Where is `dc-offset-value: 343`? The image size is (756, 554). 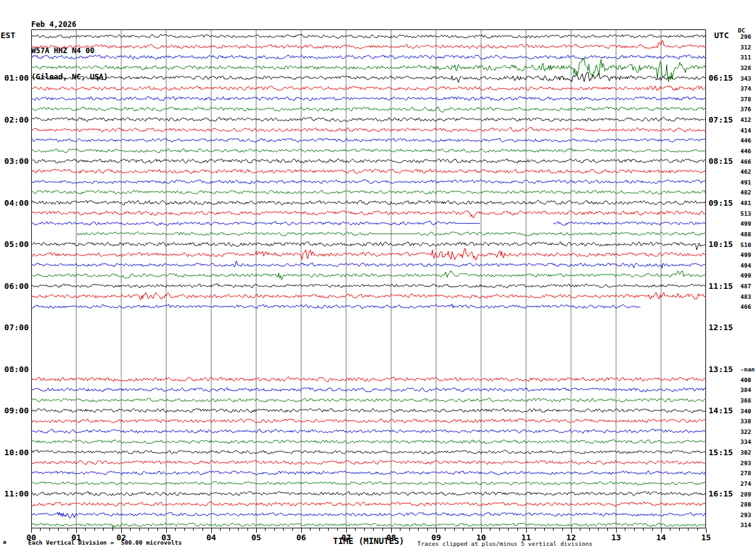 dc-offset-value: 343 is located at coordinates (746, 79).